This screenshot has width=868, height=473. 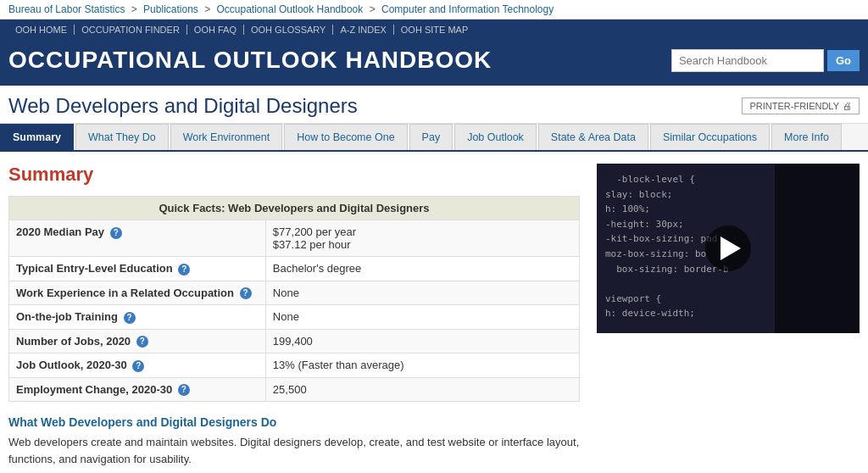 What do you see at coordinates (71, 364) in the screenshot?
I see `label-job-outlook: Job Outlook, 2020-30` at bounding box center [71, 364].